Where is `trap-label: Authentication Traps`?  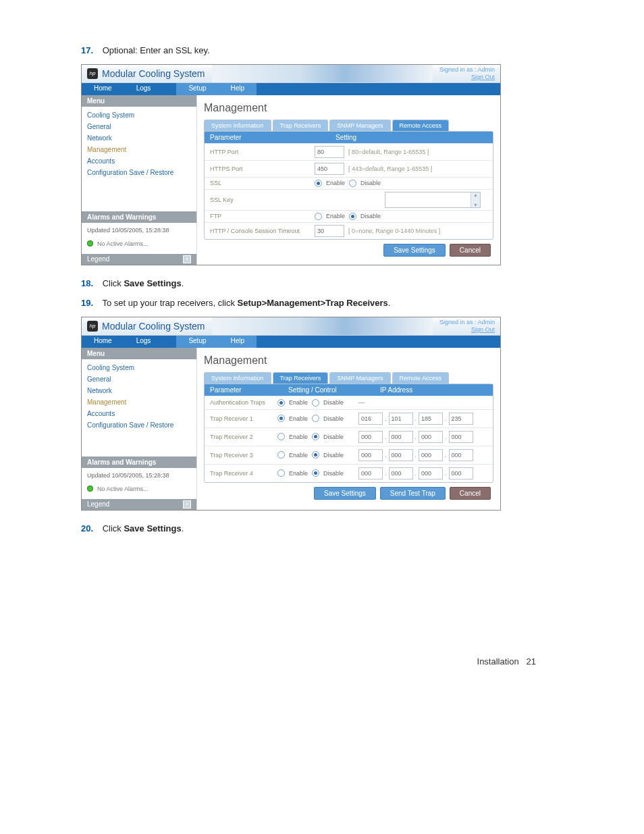
trap-label: Authentication Traps is located at coordinates (244, 402).